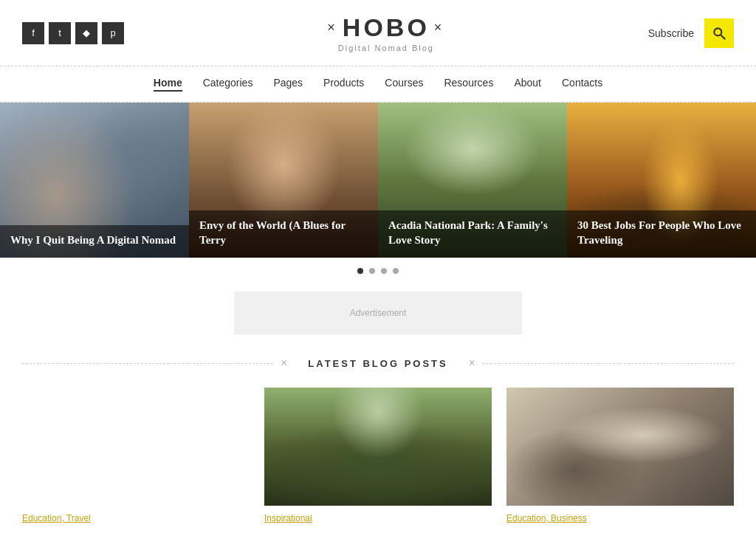 The image size is (756, 550). I want to click on heading-x-right: ×, so click(472, 363).